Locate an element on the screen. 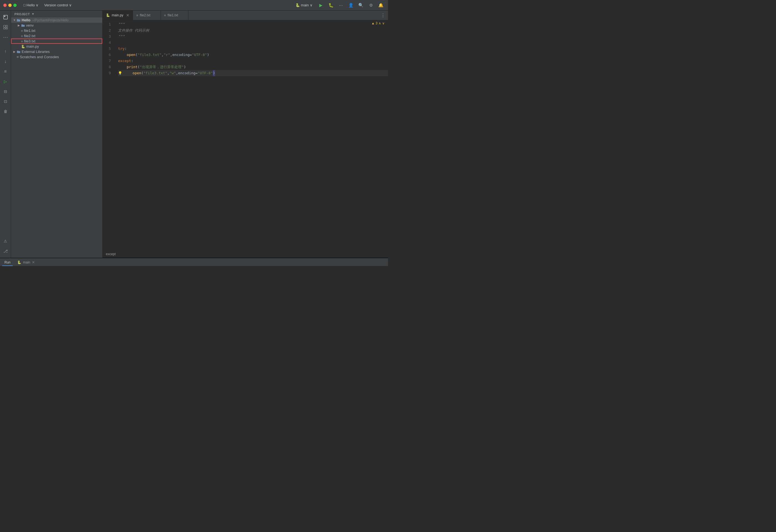 This screenshot has height=532, width=776. project-label: Hello is located at coordinates (31, 5).